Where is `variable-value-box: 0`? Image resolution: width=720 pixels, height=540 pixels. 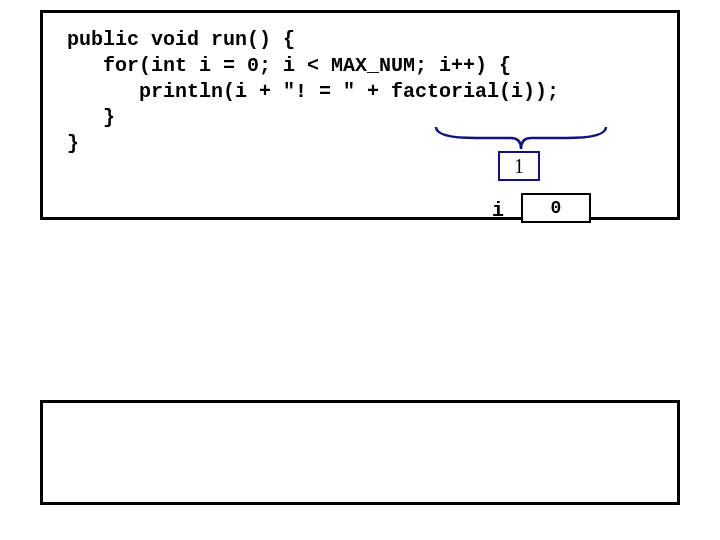
variable-value-box: 0 is located at coordinates (556, 208).